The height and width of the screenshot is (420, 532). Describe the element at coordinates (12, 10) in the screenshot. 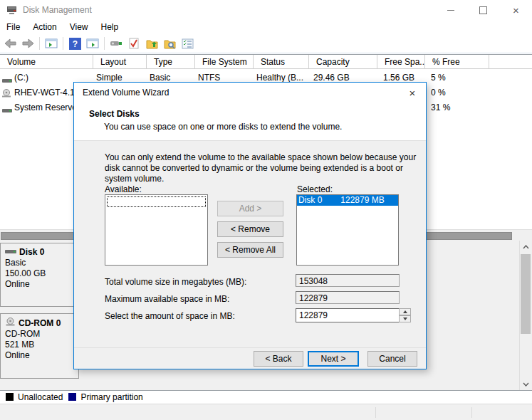

I see `app-icon` at that location.